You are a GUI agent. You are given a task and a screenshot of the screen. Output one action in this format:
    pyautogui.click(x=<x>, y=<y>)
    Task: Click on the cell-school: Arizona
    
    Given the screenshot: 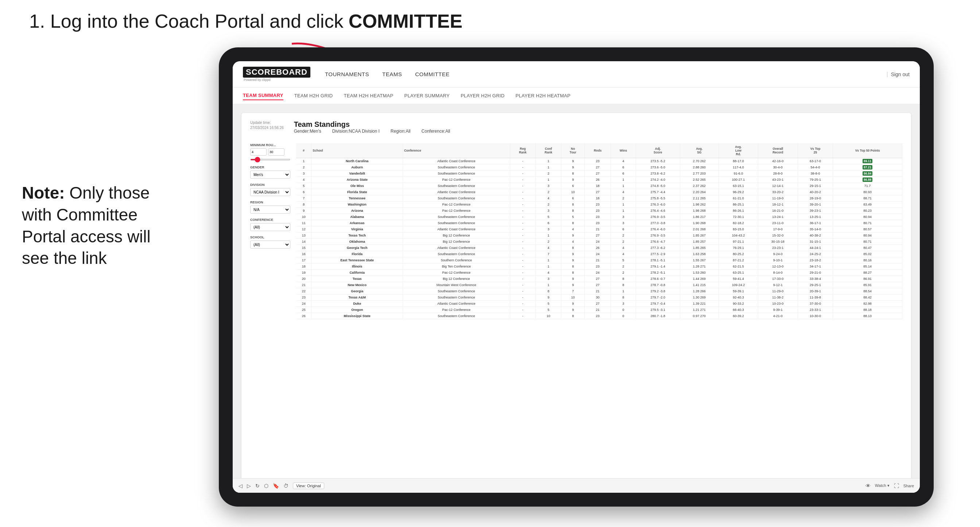 What is the action you would take?
    pyautogui.click(x=357, y=211)
    